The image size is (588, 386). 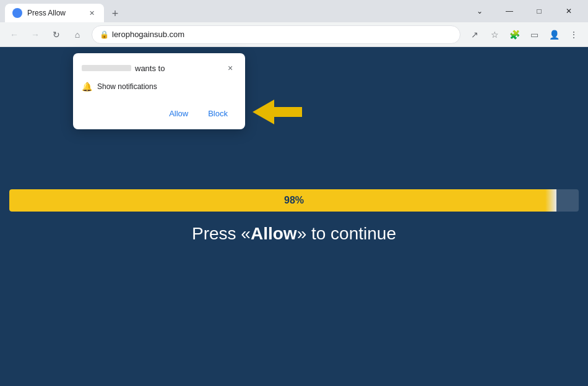 I want to click on account-icon: 👤, so click(x=555, y=35).